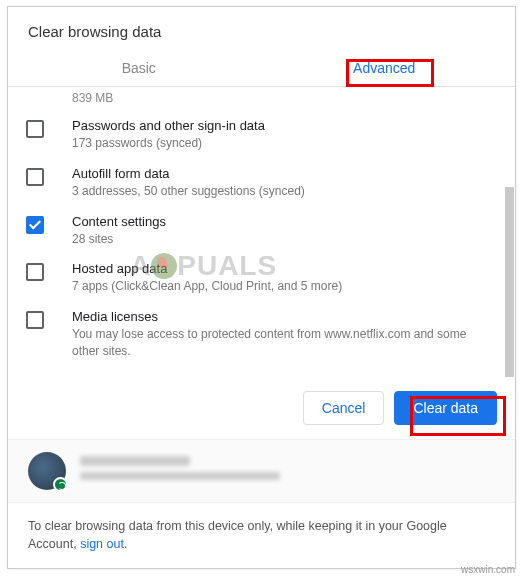 The width and height of the screenshot is (525, 577). What do you see at coordinates (139, 68) in the screenshot?
I see `tab-basic: Basic` at bounding box center [139, 68].